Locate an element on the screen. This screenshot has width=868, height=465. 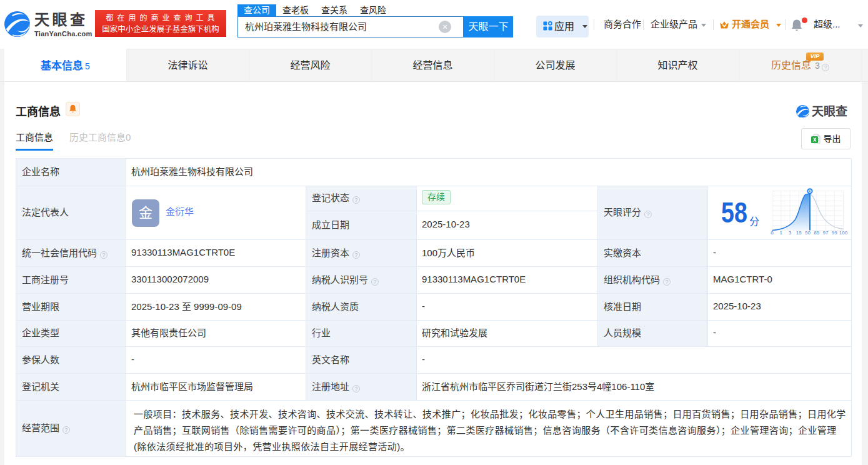
svg-text: 0 is located at coordinates (772, 232).